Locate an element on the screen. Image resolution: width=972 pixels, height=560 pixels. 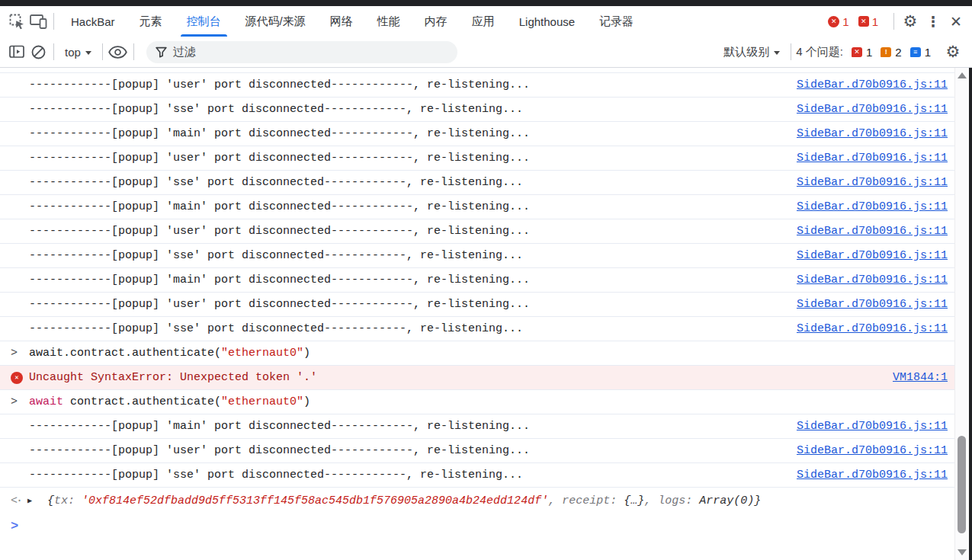
tab-network: 网络 is located at coordinates (342, 21).